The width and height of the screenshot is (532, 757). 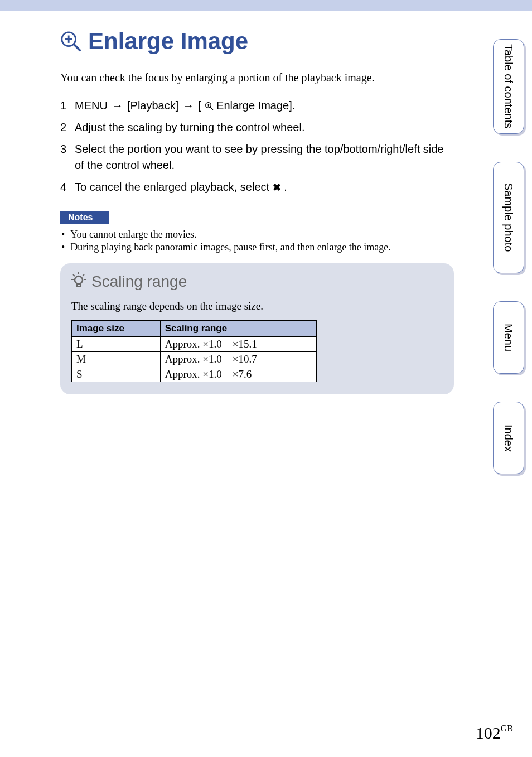 What do you see at coordinates (257, 41) in the screenshot?
I see `page-title-row: Enlarge Image` at bounding box center [257, 41].